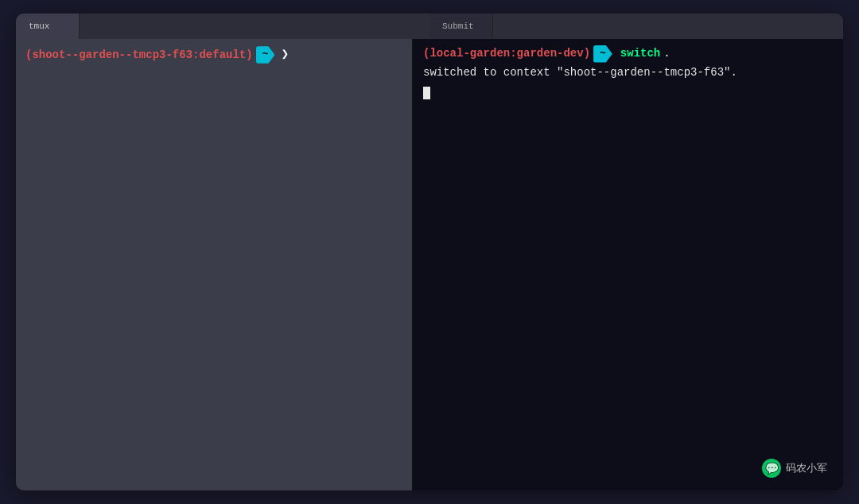  What do you see at coordinates (426, 93) in the screenshot?
I see `terminal-cursor` at bounding box center [426, 93].